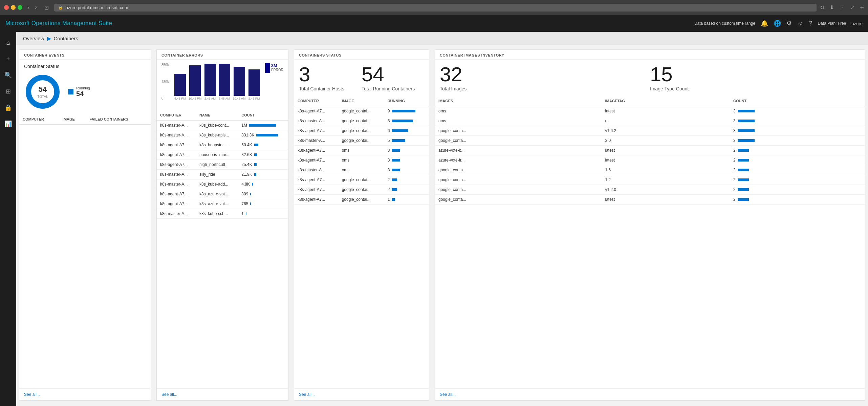 This screenshot has height=406, width=868. Describe the element at coordinates (13, 7) in the screenshot. I see `traffic-lights` at that location.